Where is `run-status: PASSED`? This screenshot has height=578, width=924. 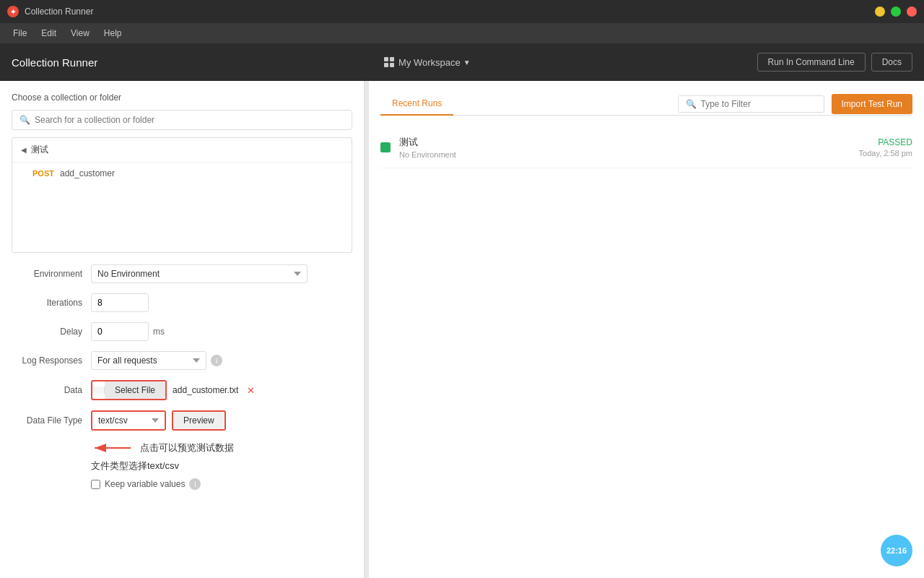
run-status: PASSED is located at coordinates (886, 142).